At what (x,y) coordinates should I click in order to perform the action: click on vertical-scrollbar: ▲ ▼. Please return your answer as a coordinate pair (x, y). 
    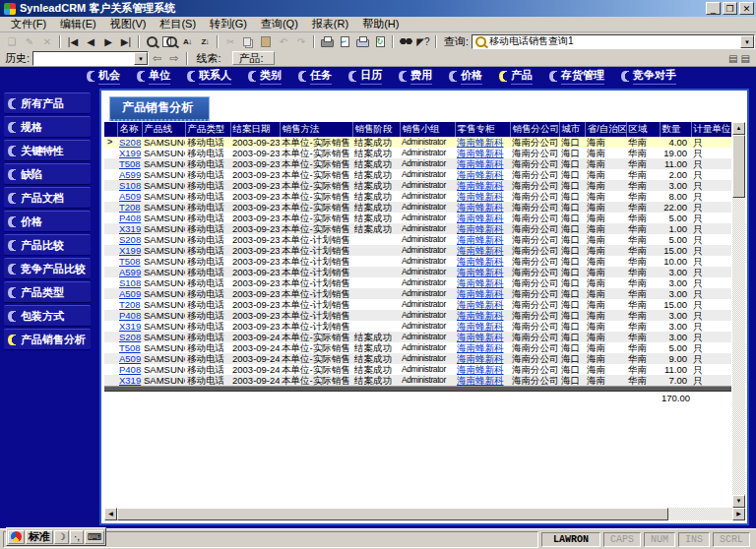
    Looking at the image, I should click on (738, 315).